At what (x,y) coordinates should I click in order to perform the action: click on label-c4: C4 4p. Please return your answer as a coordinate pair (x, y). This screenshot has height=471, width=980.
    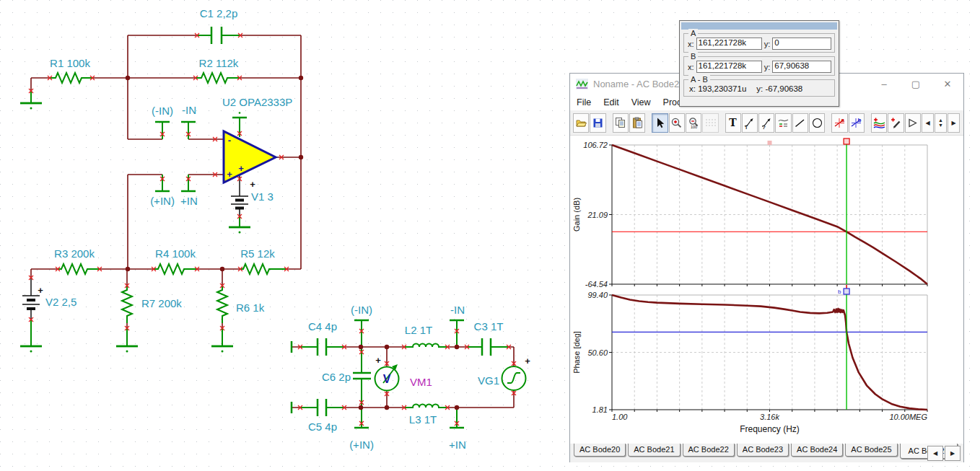
    Looking at the image, I should click on (323, 326).